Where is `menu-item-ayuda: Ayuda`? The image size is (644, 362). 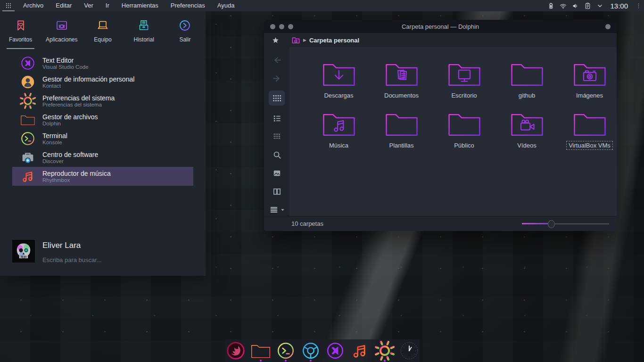 menu-item-ayuda: Ayuda is located at coordinates (226, 6).